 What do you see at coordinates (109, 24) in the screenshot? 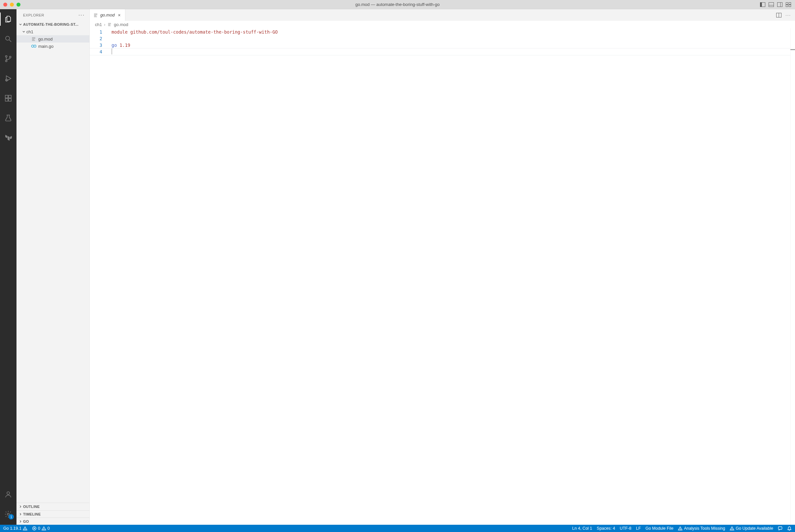
I see `lines-file-icon` at bounding box center [109, 24].